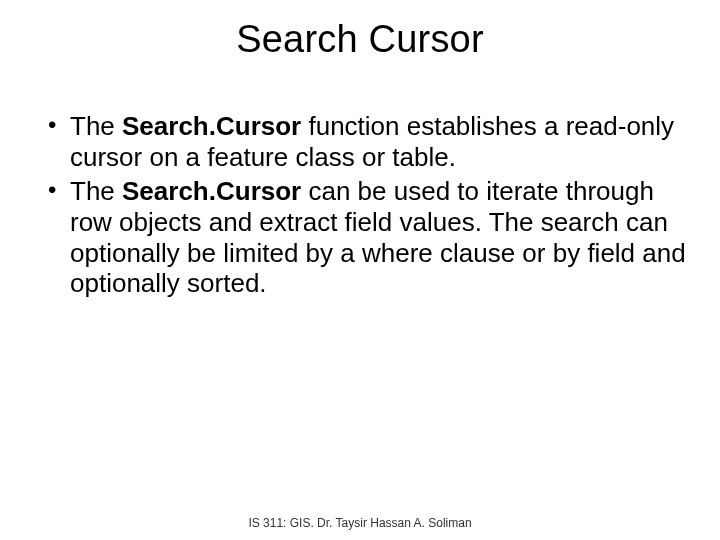 This screenshot has height=540, width=720. I want to click on slide-title: Search Cursor, so click(360, 40).